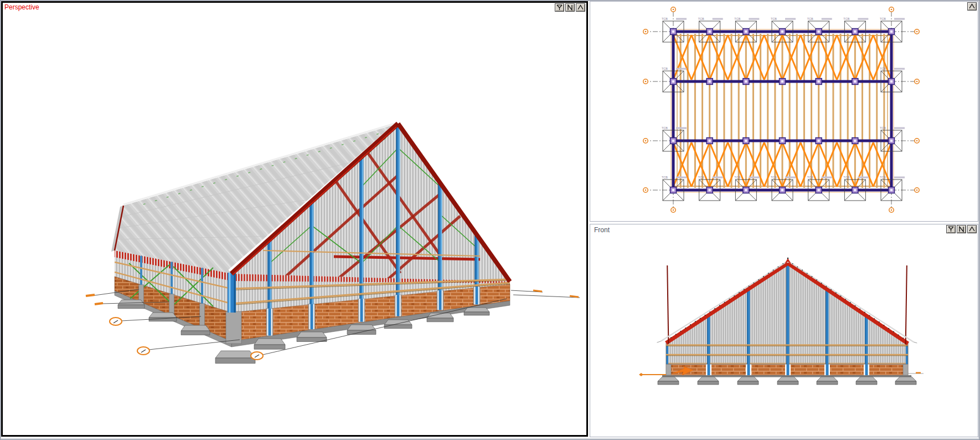  What do you see at coordinates (781, 110) in the screenshot?
I see `roof-framing-plan: TCBTCBTCBTCBTCBTCBTCBTCBTCBTCBTCBTCBTCBT…` at bounding box center [781, 110].